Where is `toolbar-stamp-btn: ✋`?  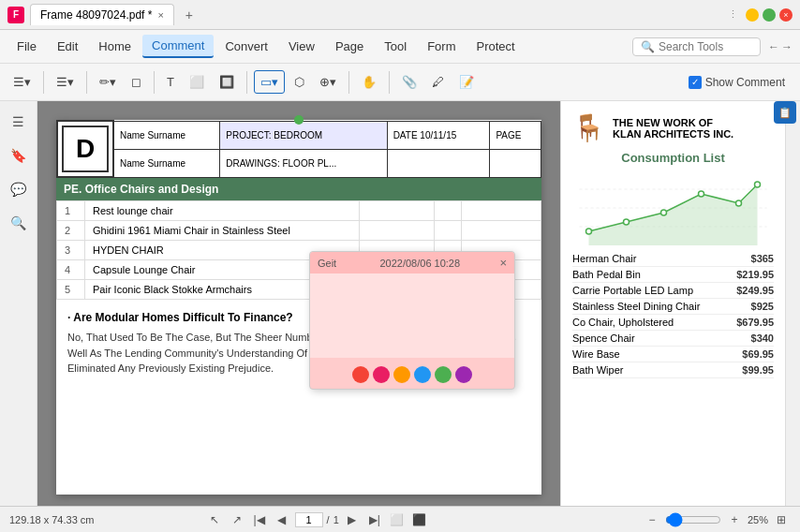 toolbar-stamp-btn: ✋ is located at coordinates (369, 82).